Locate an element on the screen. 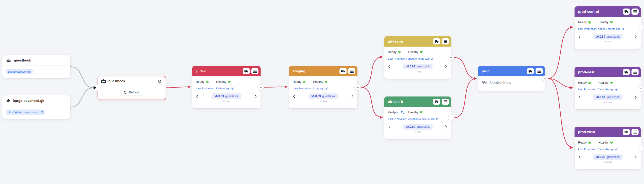  last-promotion-label: Last Promotion: 1 day ago is located at coordinates (308, 89).